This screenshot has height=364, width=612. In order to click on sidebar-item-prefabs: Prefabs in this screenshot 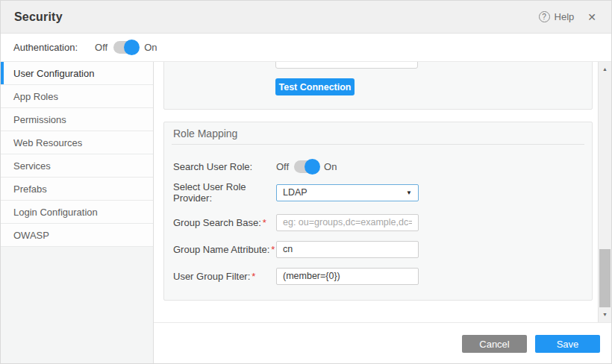, I will do `click(77, 189)`.